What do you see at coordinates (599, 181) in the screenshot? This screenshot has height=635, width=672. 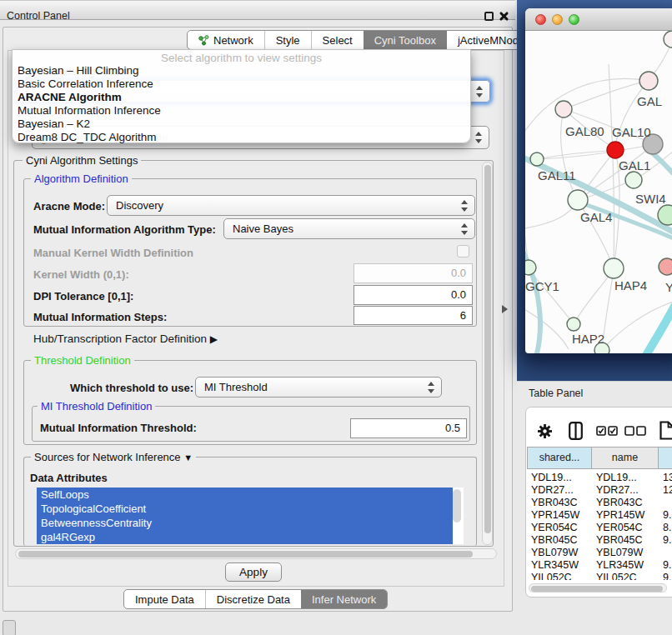 I see `network-window: GALGAL80GAL10GAL1GAL11SWI4GAL4GCY1HAP4YH…` at bounding box center [599, 181].